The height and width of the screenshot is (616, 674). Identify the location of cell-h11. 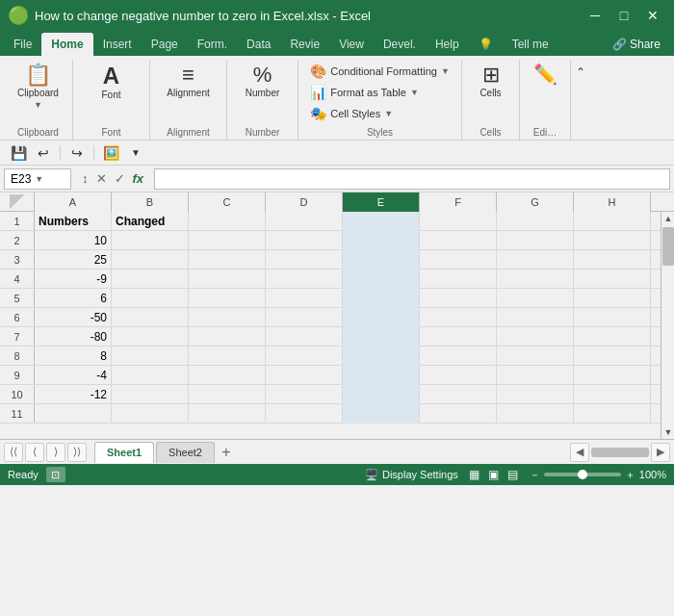
(612, 414).